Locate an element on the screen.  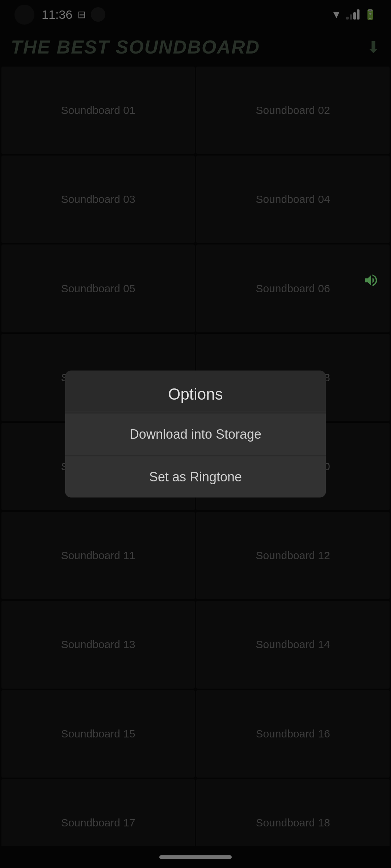
options-modal: Options Download into Storage Set as Rin… is located at coordinates (196, 434).